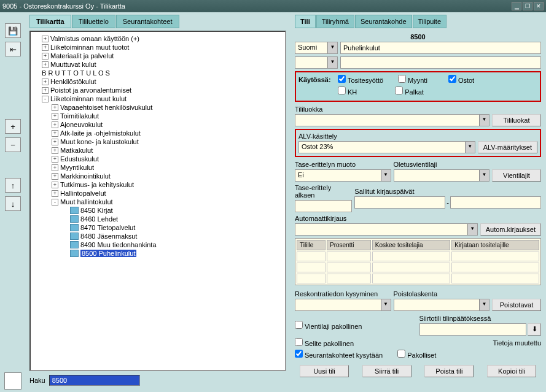  Describe the element at coordinates (158, 167) in the screenshot. I see `tree-node: +Myyntikulut` at that location.